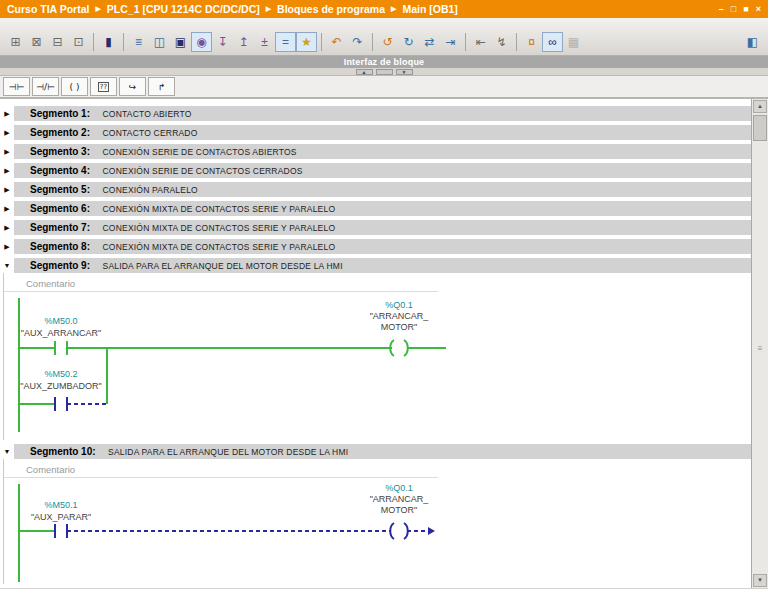 Image resolution: width=768 pixels, height=589 pixels. What do you see at coordinates (358, 42) in the screenshot?
I see `redo-icon: ↷` at bounding box center [358, 42].